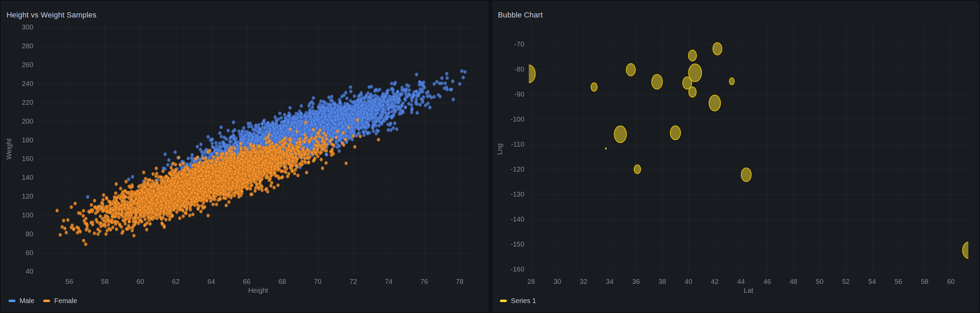 This screenshot has height=313, width=980. What do you see at coordinates (43, 301) in the screenshot?
I see `legend: Male Female` at bounding box center [43, 301].